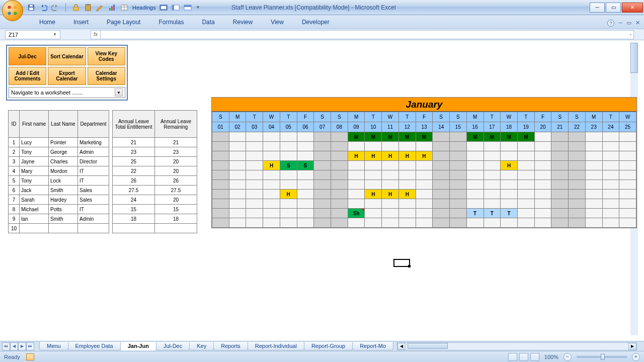 The width and height of the screenshot is (644, 362). Describe the element at coordinates (59, 209) in the screenshot. I see `table-row: 8MichaelPottsIT` at that location.